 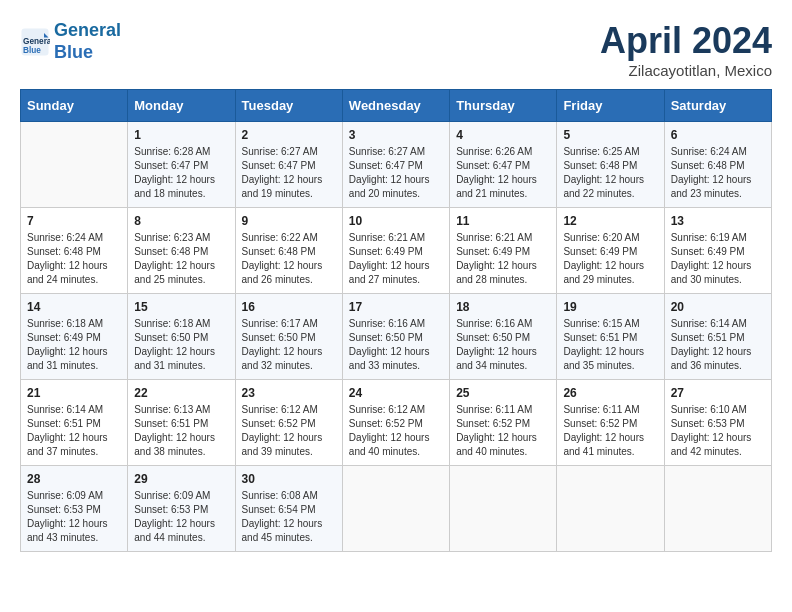 What do you see at coordinates (503, 307) in the screenshot?
I see `day-number: 18` at bounding box center [503, 307].